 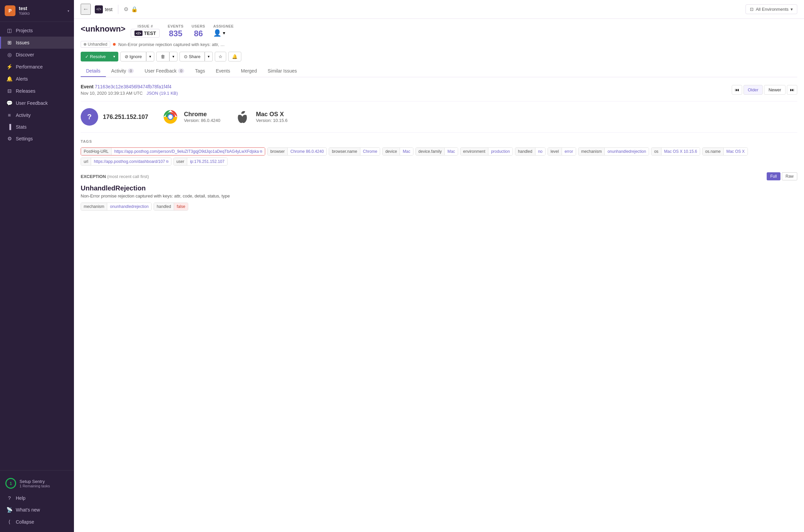 I want to click on setup-sentry-item: 1 Setup Sentry 1 Remaining tasks, so click(x=37, y=483).